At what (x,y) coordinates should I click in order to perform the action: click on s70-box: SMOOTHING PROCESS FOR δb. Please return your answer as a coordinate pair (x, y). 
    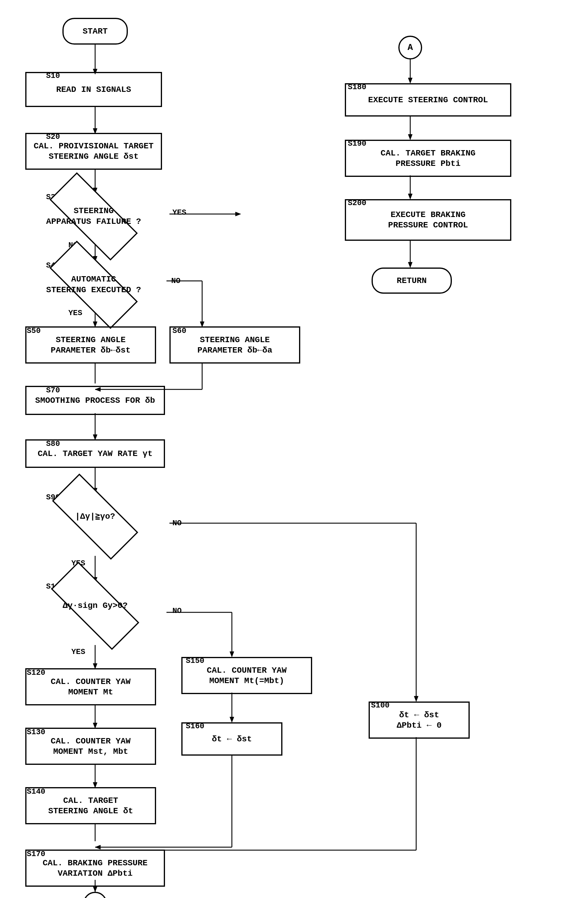
    Looking at the image, I should click on (95, 401).